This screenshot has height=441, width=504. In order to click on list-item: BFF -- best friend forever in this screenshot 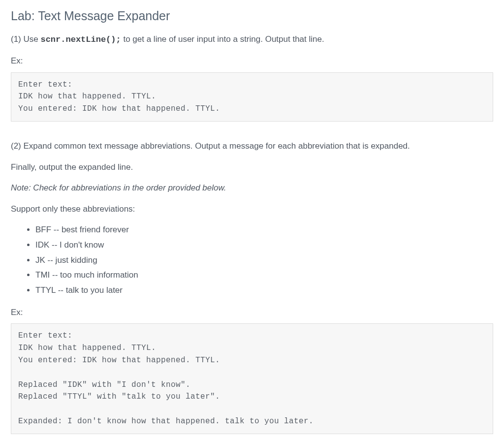, I will do `click(264, 230)`.